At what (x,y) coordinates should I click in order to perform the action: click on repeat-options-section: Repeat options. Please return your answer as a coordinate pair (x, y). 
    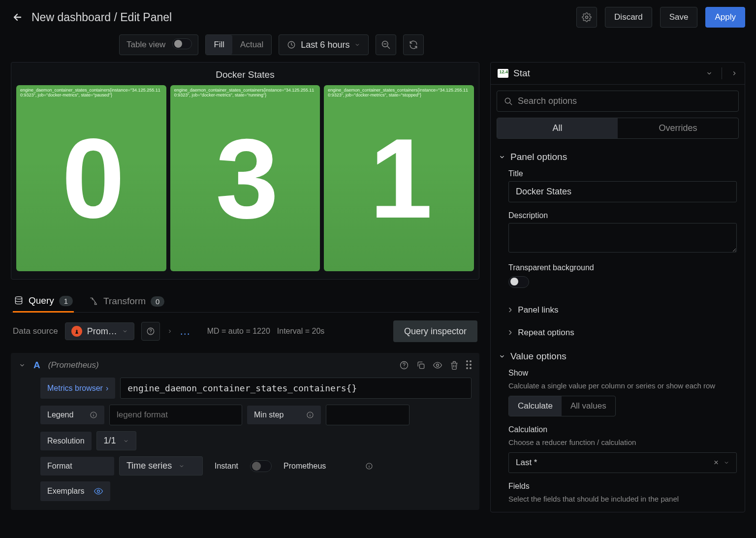
    Looking at the image, I should click on (618, 333).